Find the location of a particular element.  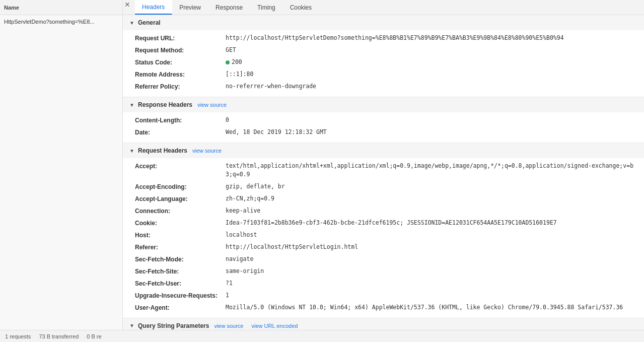

table-row: Accept: text/html,application/xhtml+xml,… is located at coordinates (390, 170).